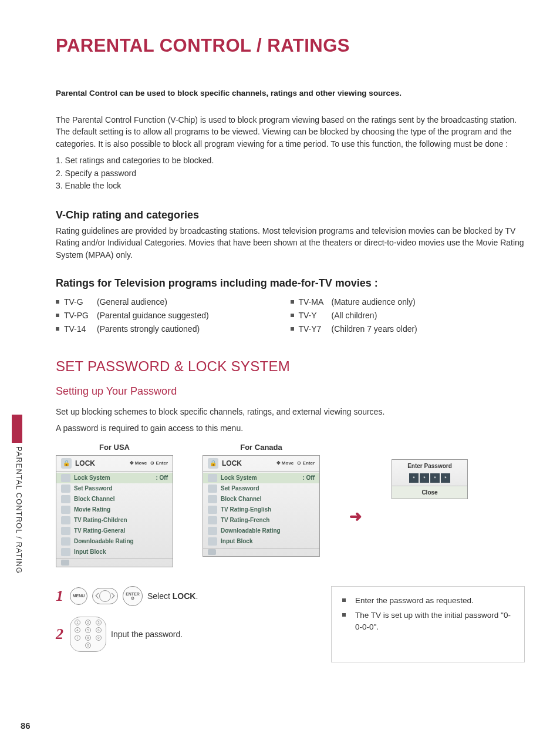 Image resolution: width=560 pixels, height=747 pixels. I want to click on menu-button-icon: MENU, so click(79, 596).